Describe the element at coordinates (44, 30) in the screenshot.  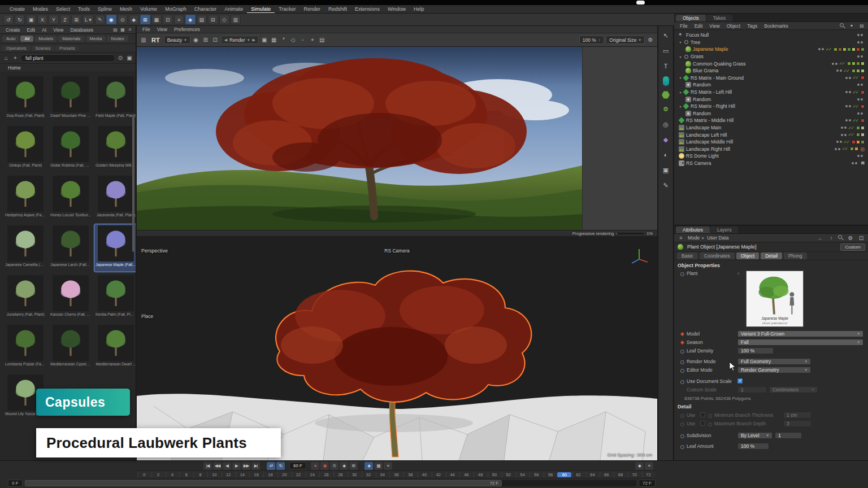
I see `asset-browser-menu-item: AI` at that location.